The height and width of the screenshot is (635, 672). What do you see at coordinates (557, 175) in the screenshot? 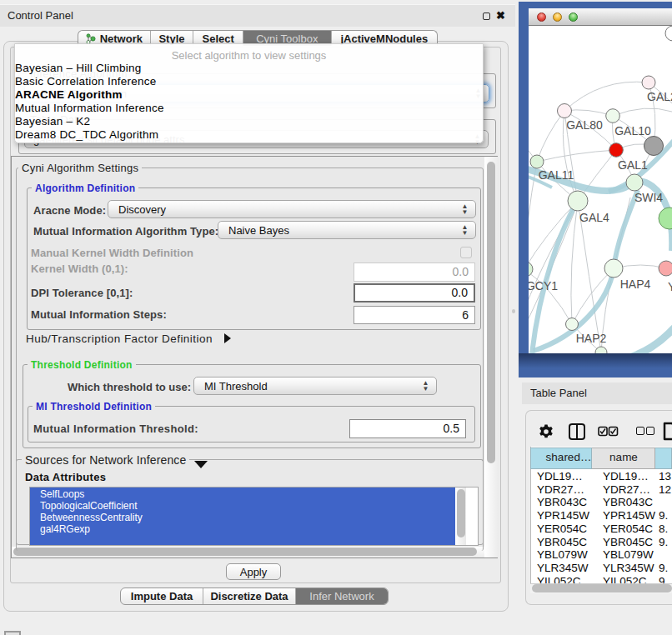
I see `svg-text: GAL11` at bounding box center [557, 175].